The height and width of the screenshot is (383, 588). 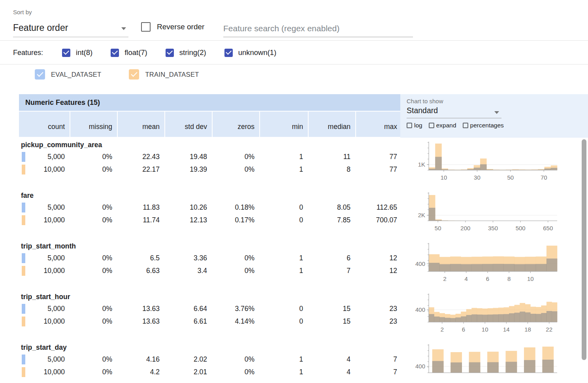 What do you see at coordinates (188, 258) in the screenshot?
I see `stat-cell: 3.36` at bounding box center [188, 258].